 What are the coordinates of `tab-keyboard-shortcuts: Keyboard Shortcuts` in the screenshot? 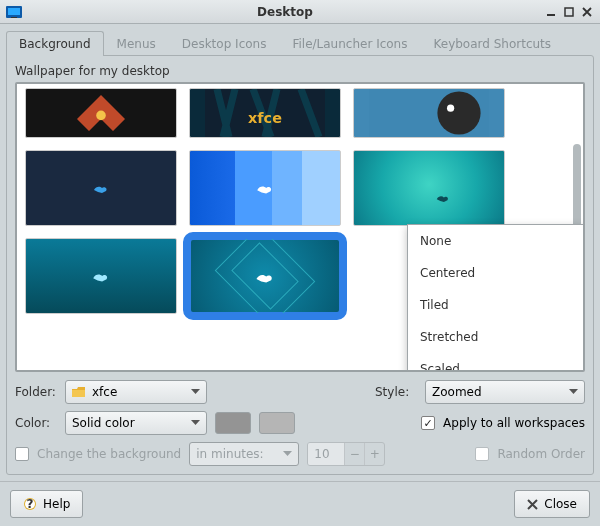 It's located at (492, 44).